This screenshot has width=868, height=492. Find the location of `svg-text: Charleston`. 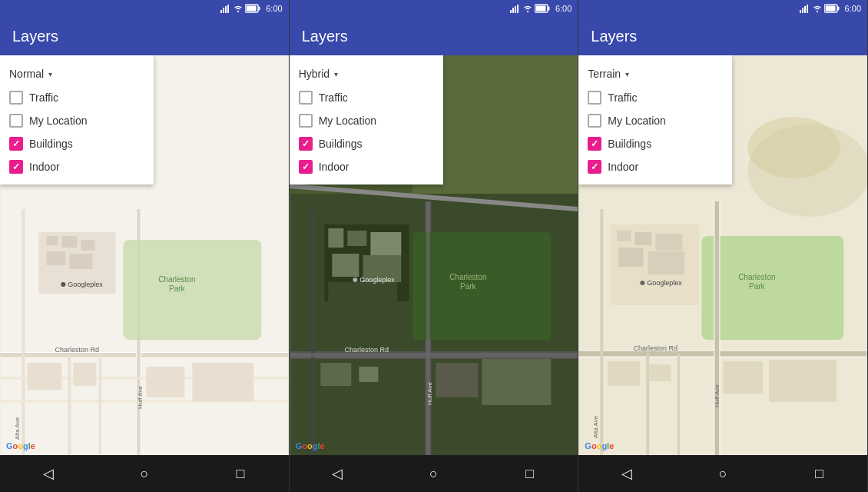

svg-text: Charleston is located at coordinates (757, 277).